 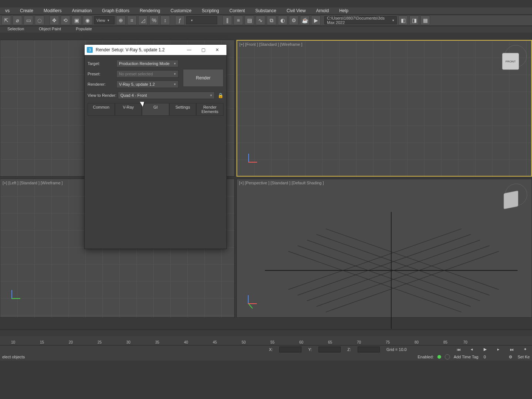 I want to click on menu-item: Animation, so click(x=82, y=11).